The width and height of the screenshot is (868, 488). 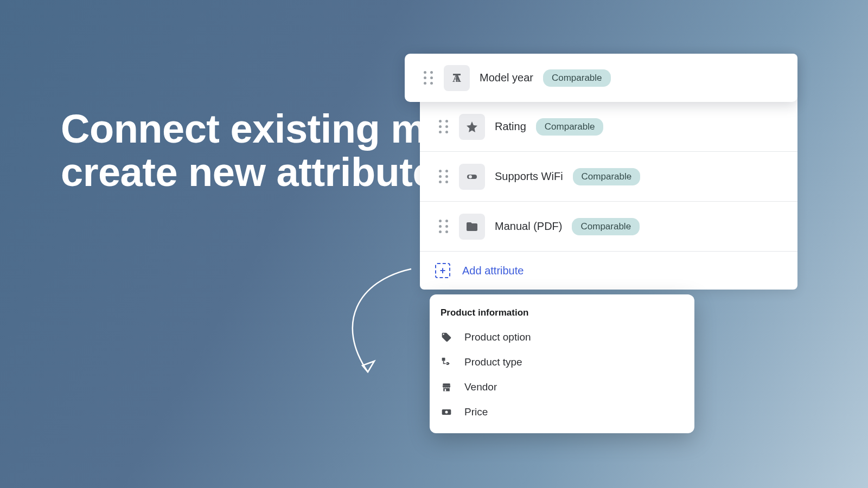 I want to click on product-info-dropdown: Product information Product option Produ…, so click(x=562, y=364).